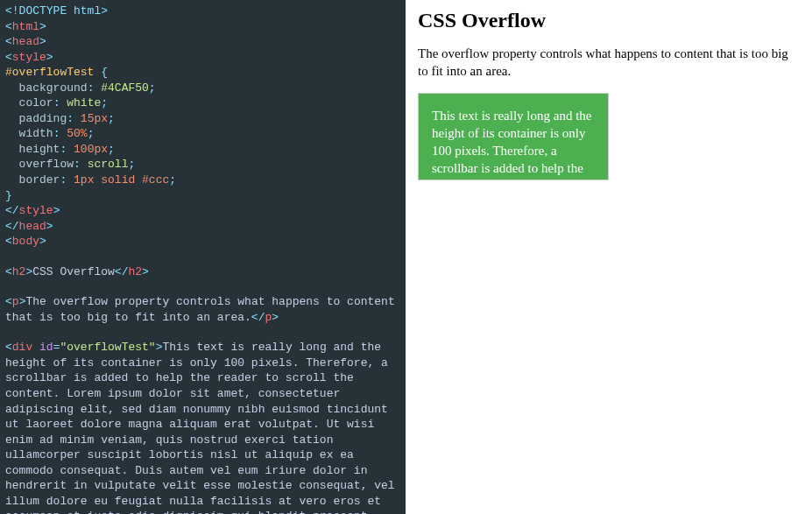 The width and height of the screenshot is (812, 514). What do you see at coordinates (84, 103) in the screenshot?
I see `prop-color-val: white` at bounding box center [84, 103].